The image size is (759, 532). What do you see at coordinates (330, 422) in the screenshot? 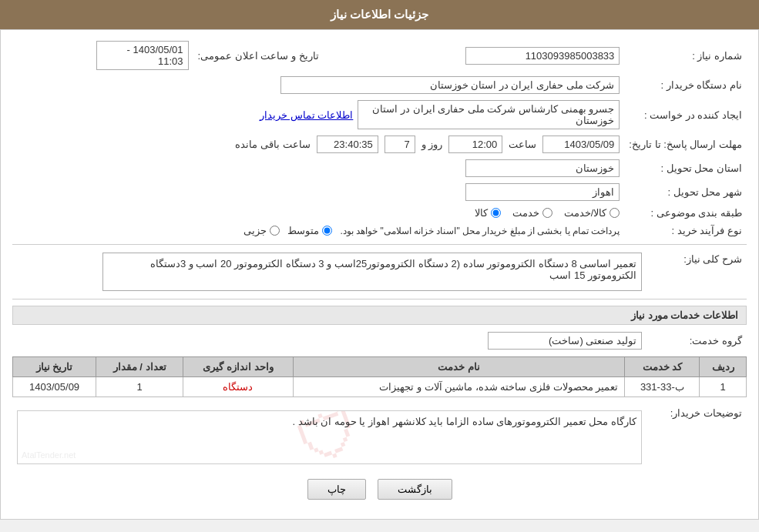
I see `buyer-notes-text: کارگاه محل تعمیر الکتروموتورهای ساده الز…` at bounding box center [330, 422].